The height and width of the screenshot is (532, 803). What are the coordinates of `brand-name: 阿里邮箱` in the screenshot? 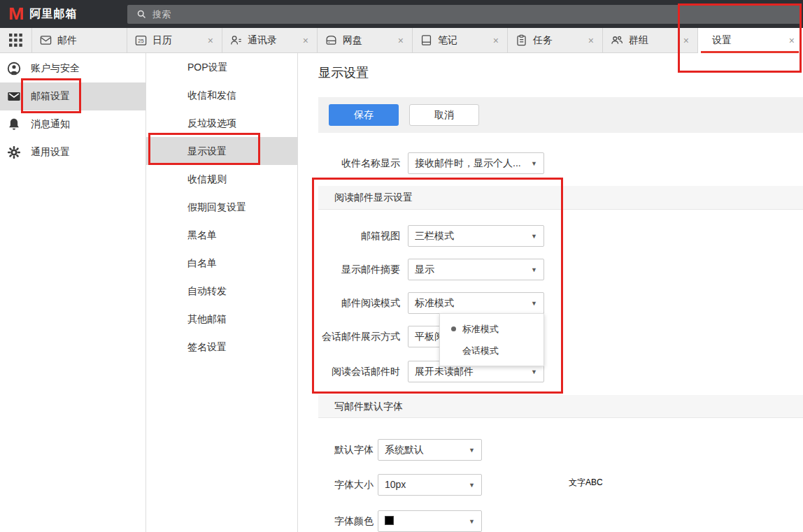 It's located at (54, 14).